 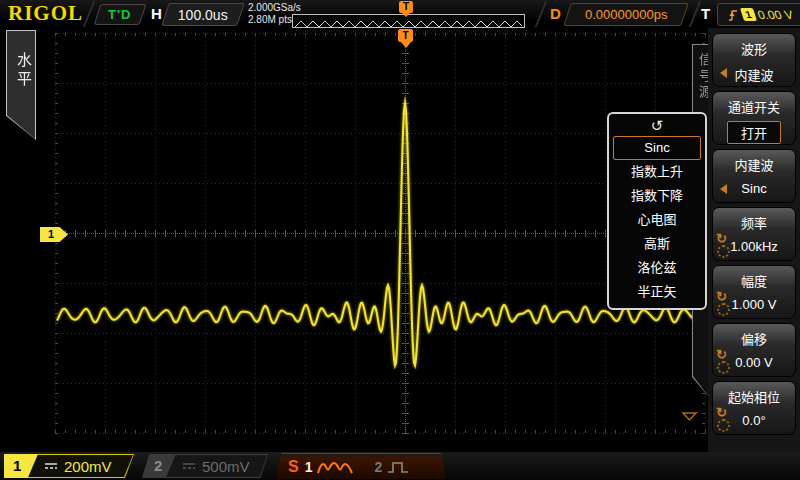 What do you see at coordinates (754, 222) in the screenshot?
I see `menu-button-label: 频率` at bounding box center [754, 222].